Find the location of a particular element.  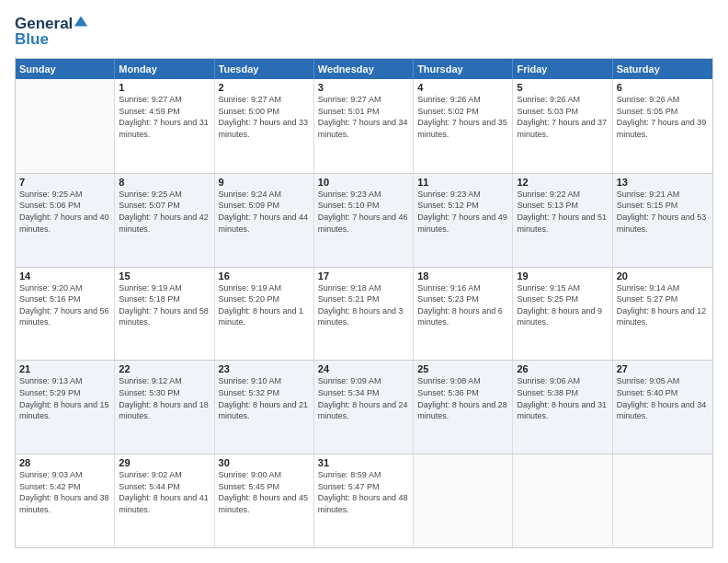

cell-day: 13 is located at coordinates (663, 182).